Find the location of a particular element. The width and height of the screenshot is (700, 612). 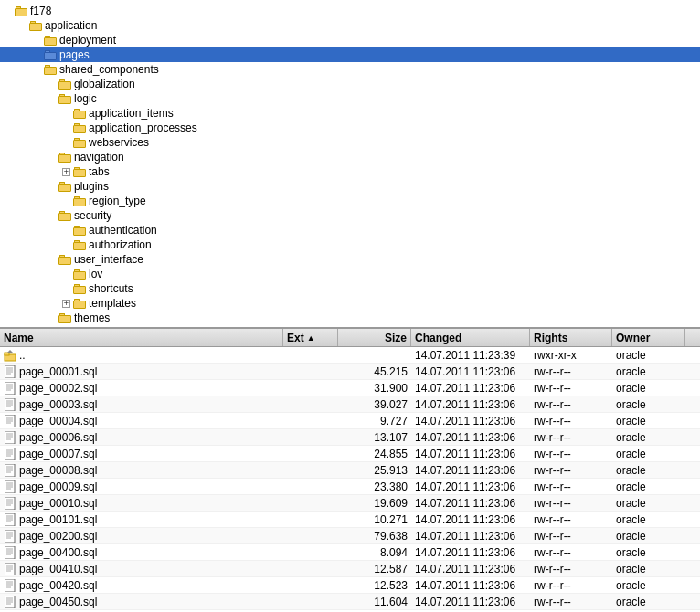

tree-item-label-user_interface: user_interface is located at coordinates (109, 259).